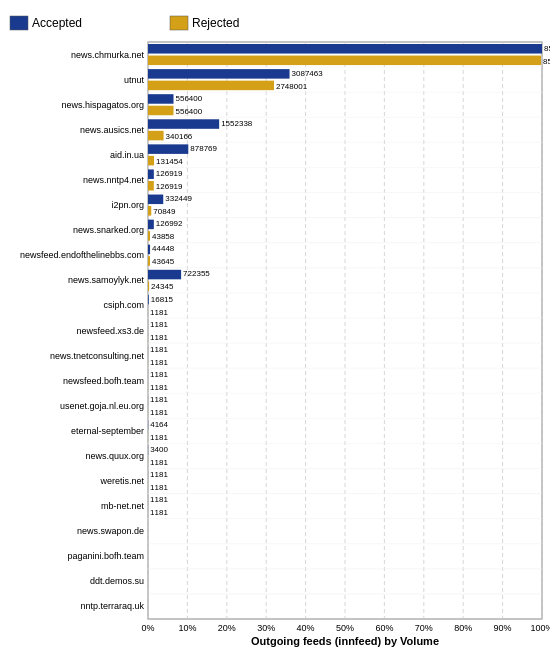  I want to click on svg-text: 24345, so click(162, 286).